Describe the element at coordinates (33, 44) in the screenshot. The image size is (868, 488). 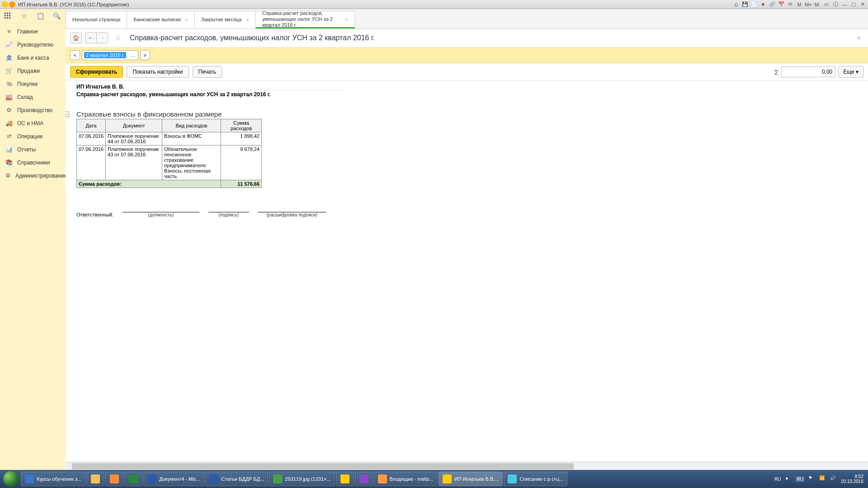
I see `nav-manager: 📈Руководителю` at that location.